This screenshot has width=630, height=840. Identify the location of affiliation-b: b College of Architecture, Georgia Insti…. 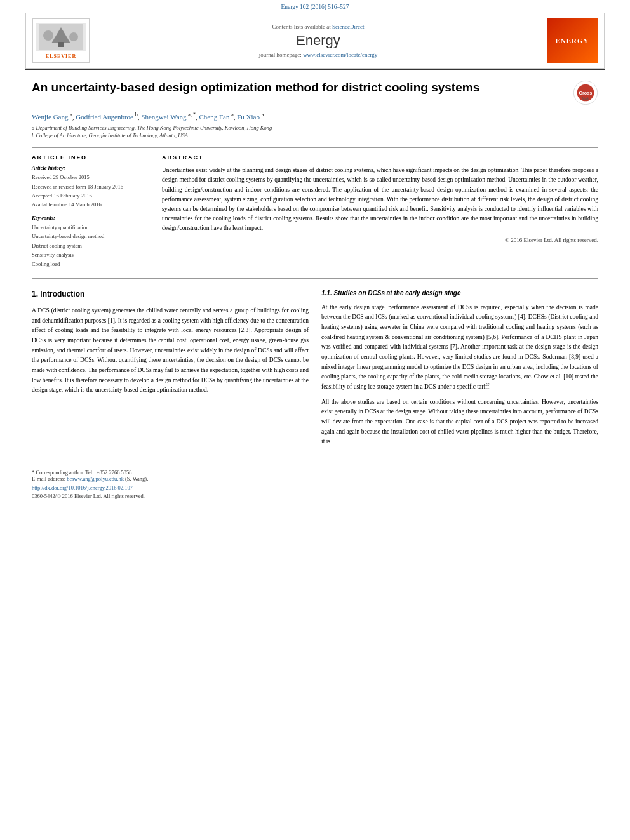
(315, 136).